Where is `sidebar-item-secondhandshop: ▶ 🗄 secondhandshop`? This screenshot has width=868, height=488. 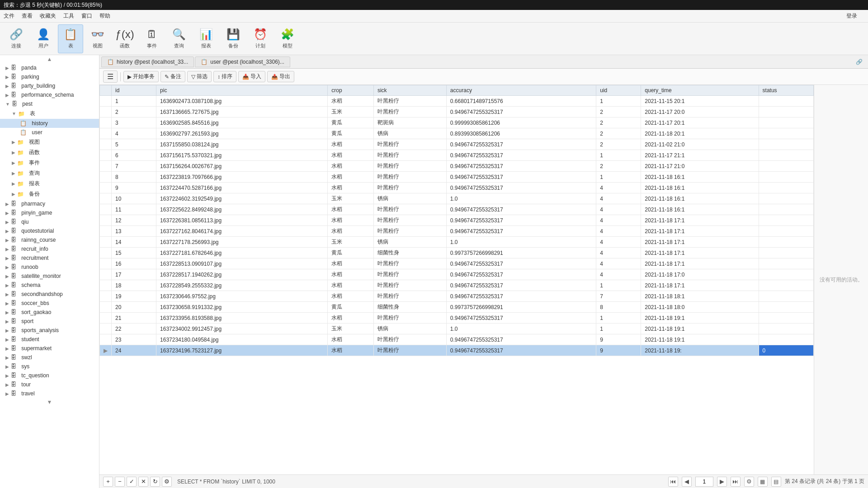 sidebar-item-secondhandshop: ▶ 🗄 secondhandshop is located at coordinates (50, 294).